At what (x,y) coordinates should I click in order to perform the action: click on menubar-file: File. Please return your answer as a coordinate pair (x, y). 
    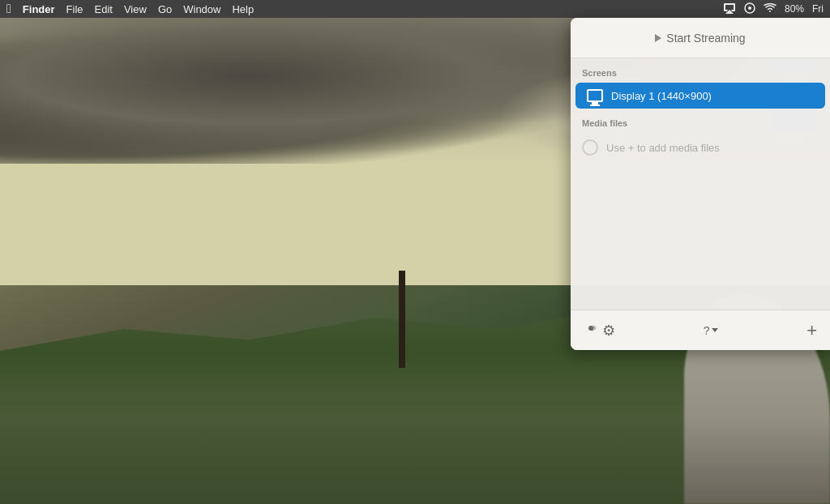
    Looking at the image, I should click on (75, 10).